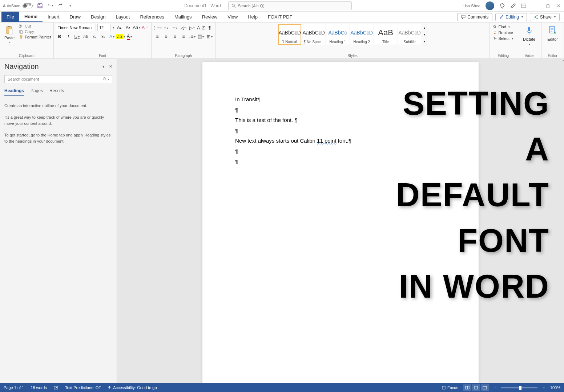 This screenshot has height=392, width=564. Describe the element at coordinates (559, 6) in the screenshot. I see `close-button: ✕` at that location.